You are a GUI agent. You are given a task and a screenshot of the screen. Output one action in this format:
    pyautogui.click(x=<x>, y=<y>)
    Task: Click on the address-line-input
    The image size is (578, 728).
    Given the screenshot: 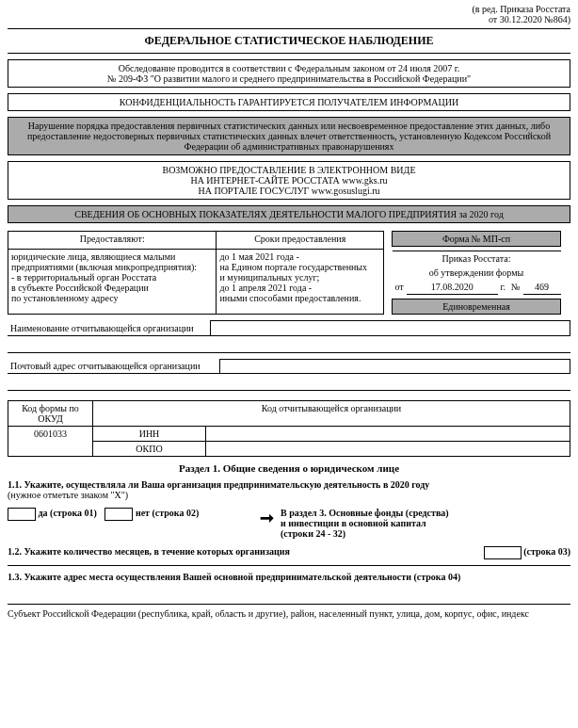 What is the action you would take?
    pyautogui.click(x=289, y=598)
    